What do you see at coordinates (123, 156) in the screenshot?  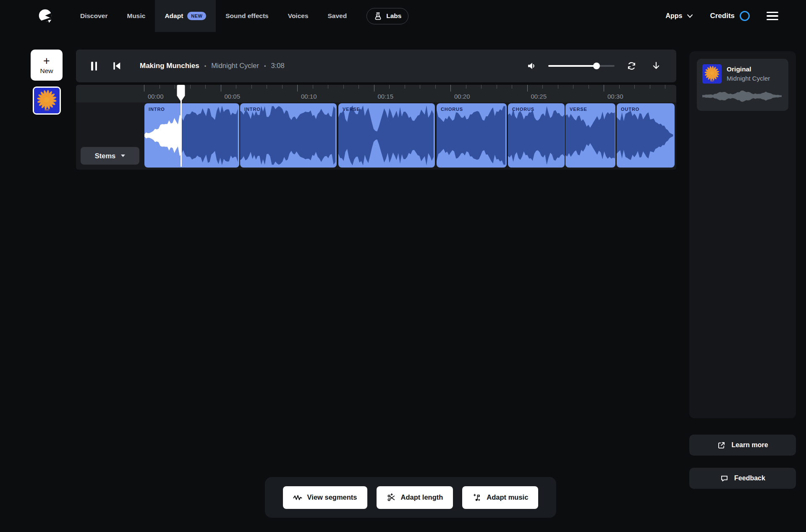 I see `caret-down-icon` at bounding box center [123, 156].